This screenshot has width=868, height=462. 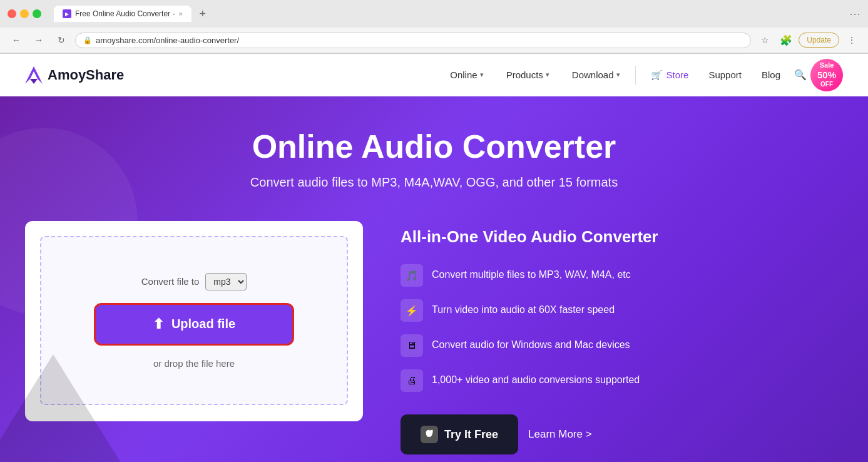 What do you see at coordinates (180, 14) in the screenshot?
I see `tab-close-button: ×` at bounding box center [180, 14].